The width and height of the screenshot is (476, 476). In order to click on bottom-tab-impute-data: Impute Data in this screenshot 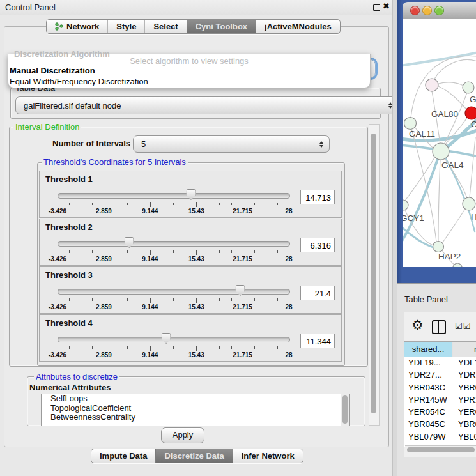, I will do `click(123, 456)`.